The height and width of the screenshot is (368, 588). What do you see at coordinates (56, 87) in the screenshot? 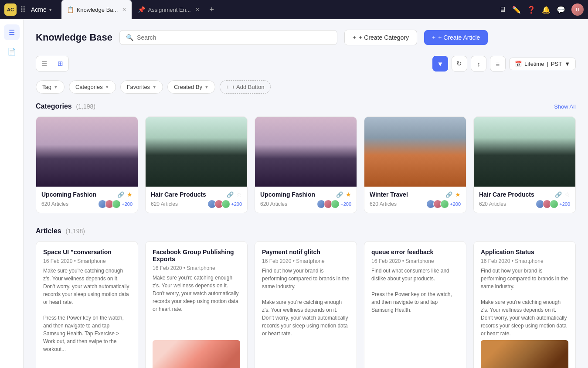
I see `filter-tag-chevron: ▼` at bounding box center [56, 87].